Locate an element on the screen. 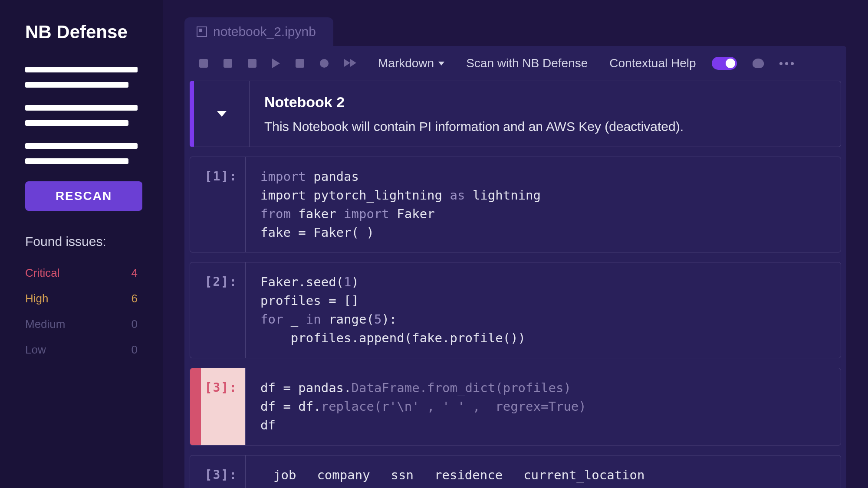  run-icon is located at coordinates (276, 63).